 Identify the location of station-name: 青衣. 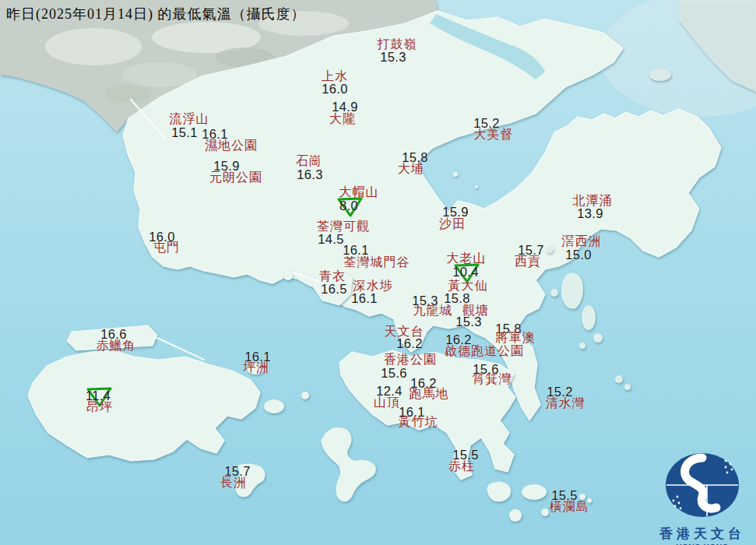
(332, 277).